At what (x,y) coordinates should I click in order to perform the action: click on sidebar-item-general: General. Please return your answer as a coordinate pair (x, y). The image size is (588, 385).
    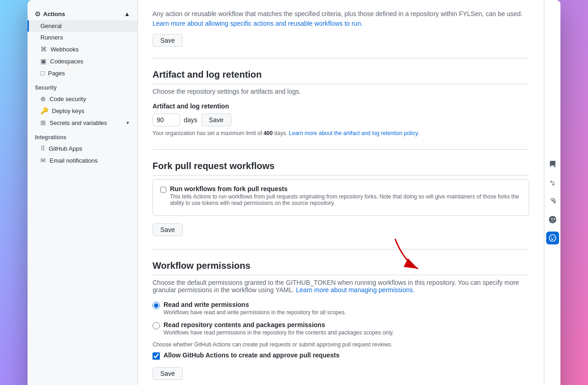
    Looking at the image, I should click on (83, 26).